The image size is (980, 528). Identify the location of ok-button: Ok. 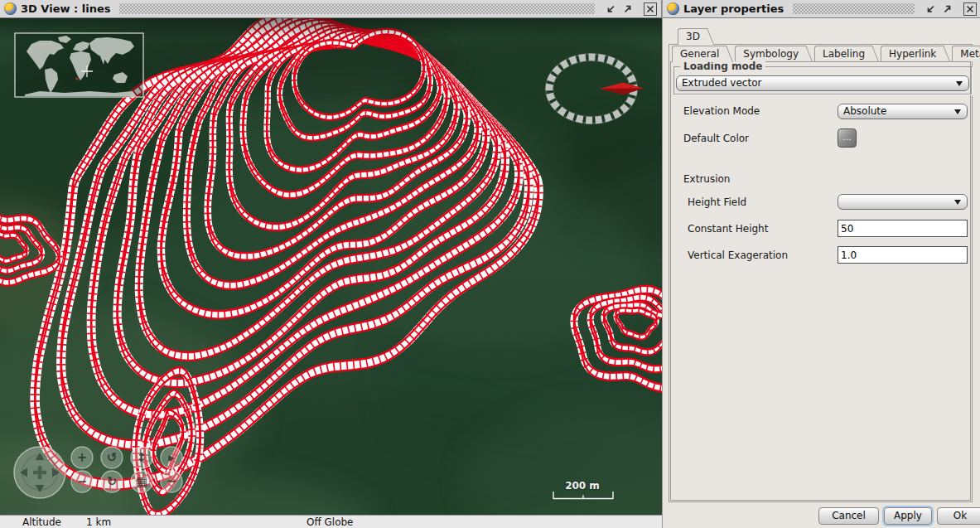
(958, 516).